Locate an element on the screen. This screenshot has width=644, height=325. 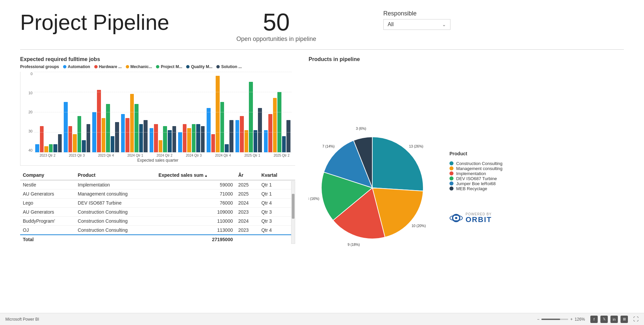
bar-chart: 40 30 20 10 0 is located at coordinates (158, 119).